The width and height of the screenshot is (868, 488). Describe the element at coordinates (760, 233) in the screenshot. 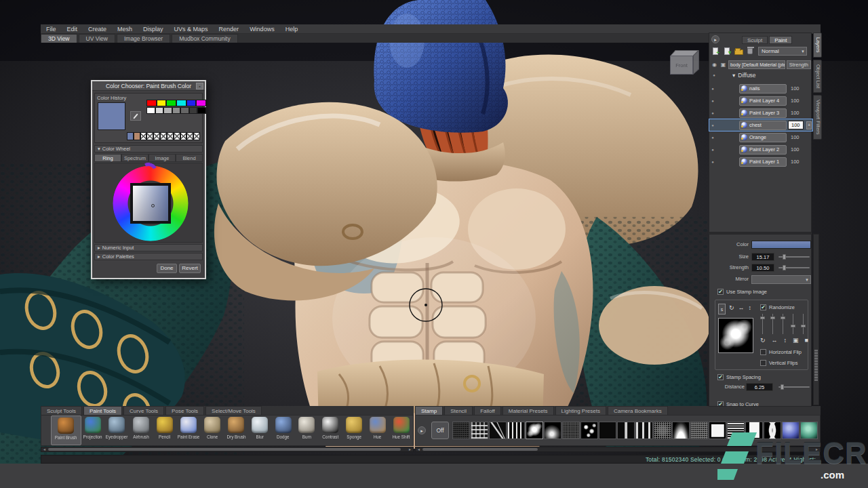

I see `panel-divider` at that location.